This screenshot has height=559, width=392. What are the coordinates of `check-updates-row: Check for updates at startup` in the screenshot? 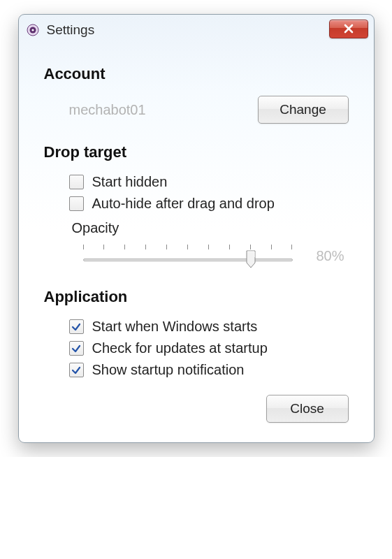 It's located at (196, 348).